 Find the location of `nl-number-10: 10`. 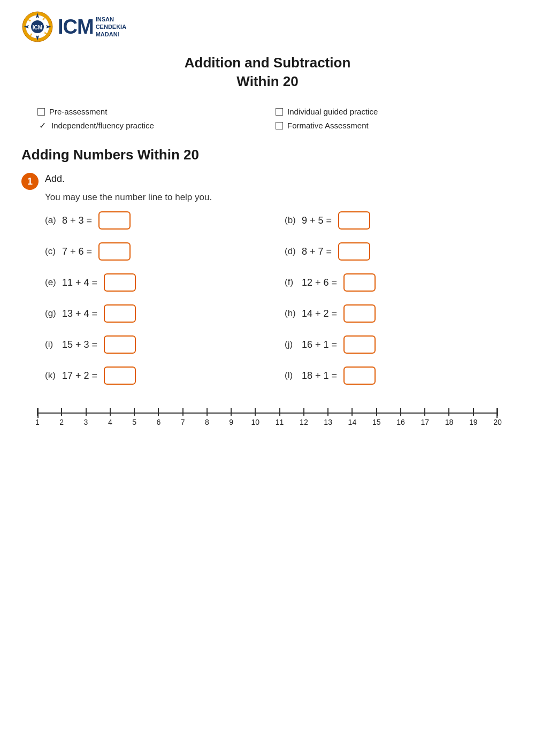

nl-number-10: 10 is located at coordinates (256, 422).